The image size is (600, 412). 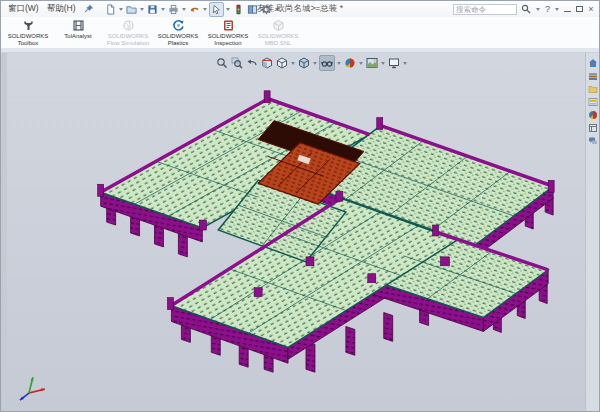 I want to click on restore-button, so click(x=579, y=9).